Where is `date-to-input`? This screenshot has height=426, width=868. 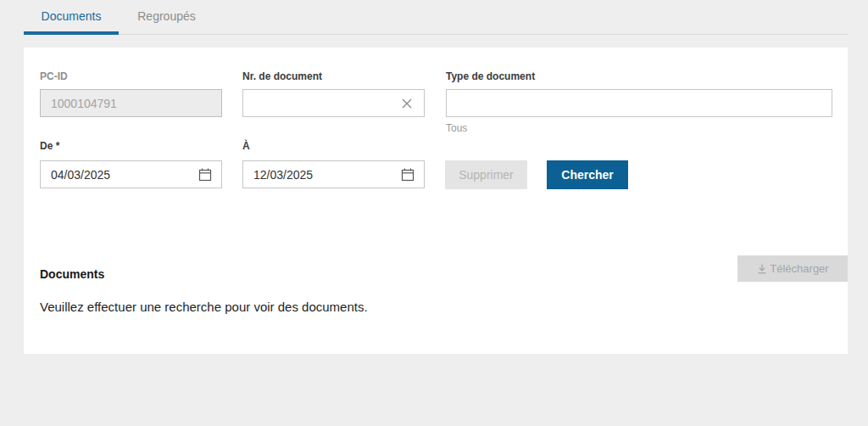 date-to-input is located at coordinates (334, 175).